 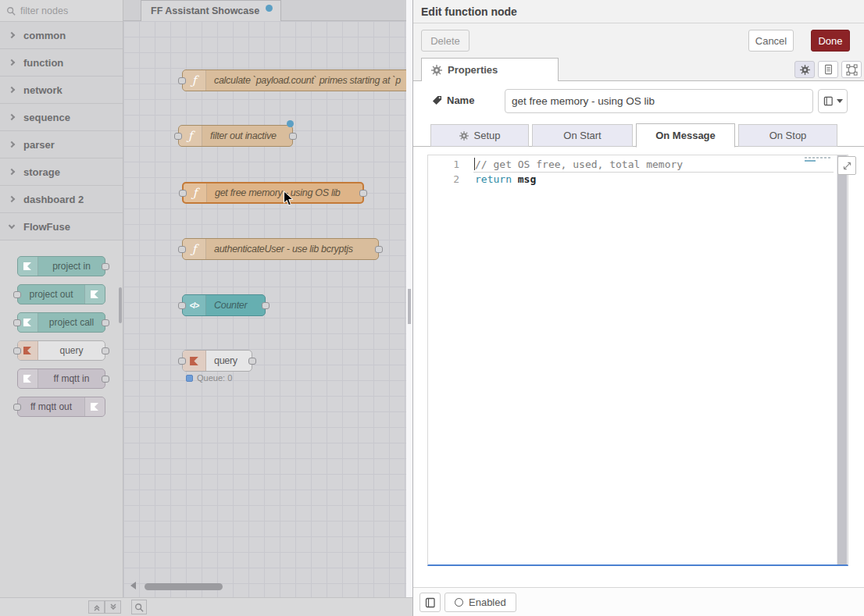 I want to click on node-description-button, so click(x=828, y=69).